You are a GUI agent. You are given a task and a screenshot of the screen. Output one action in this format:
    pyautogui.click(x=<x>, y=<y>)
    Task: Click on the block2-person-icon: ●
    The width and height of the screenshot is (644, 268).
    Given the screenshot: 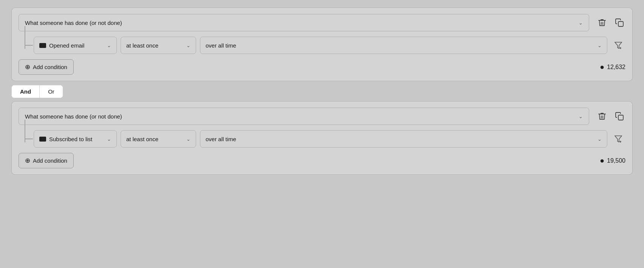 What is the action you would take?
    pyautogui.click(x=602, y=161)
    